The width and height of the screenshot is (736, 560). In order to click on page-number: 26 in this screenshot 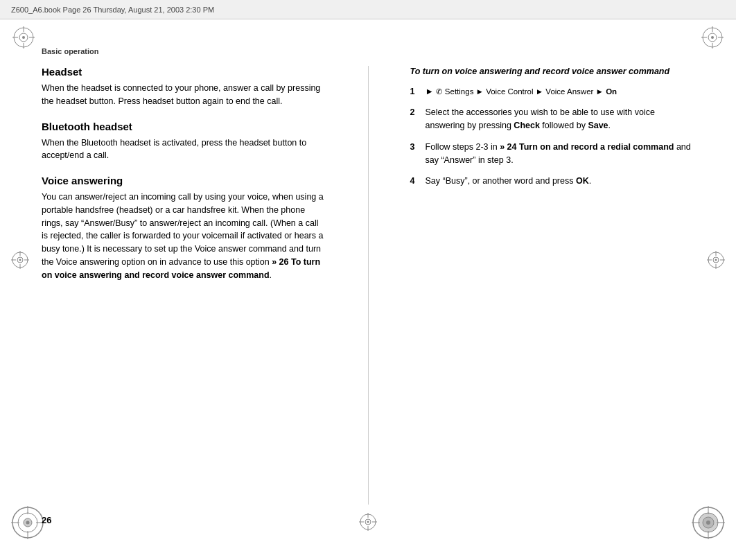, I will do `click(46, 520)`.